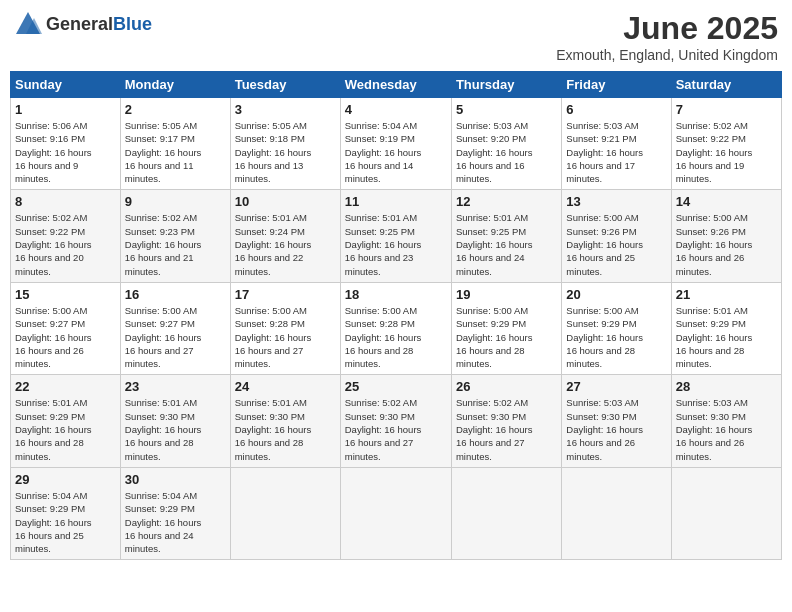  What do you see at coordinates (176, 294) in the screenshot?
I see `day-number: 16` at bounding box center [176, 294].